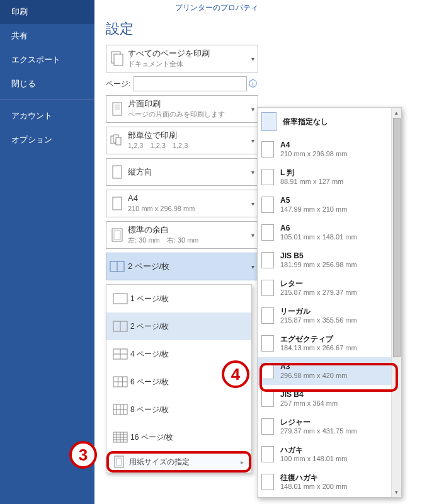  What do you see at coordinates (182, 140) in the screenshot?
I see `collate-combo: 部単位で印刷 1,2,3 1,2,3 1,2,3 ▾` at bounding box center [182, 140].